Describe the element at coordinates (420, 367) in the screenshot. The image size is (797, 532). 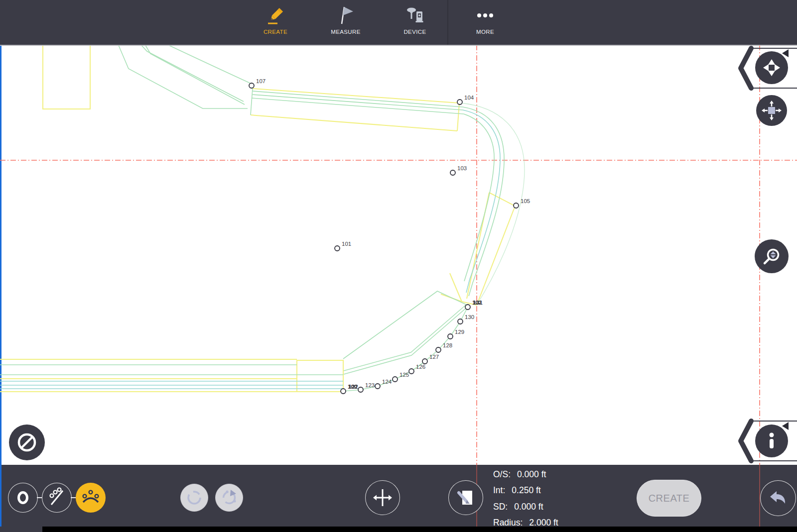
I see `point-label: 126` at that location.